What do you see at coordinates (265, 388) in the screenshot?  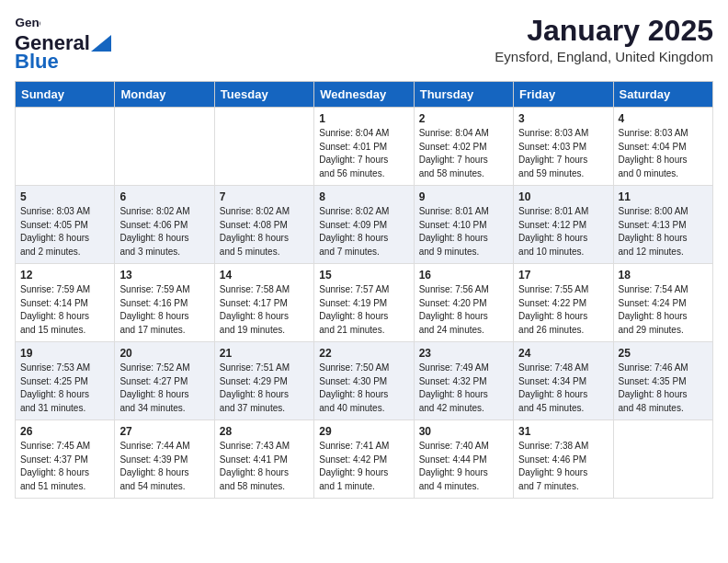 I see `day-info: Sunrise: 7:51 AM Sunset: 4:29 PM Dayligh…` at bounding box center [265, 388].